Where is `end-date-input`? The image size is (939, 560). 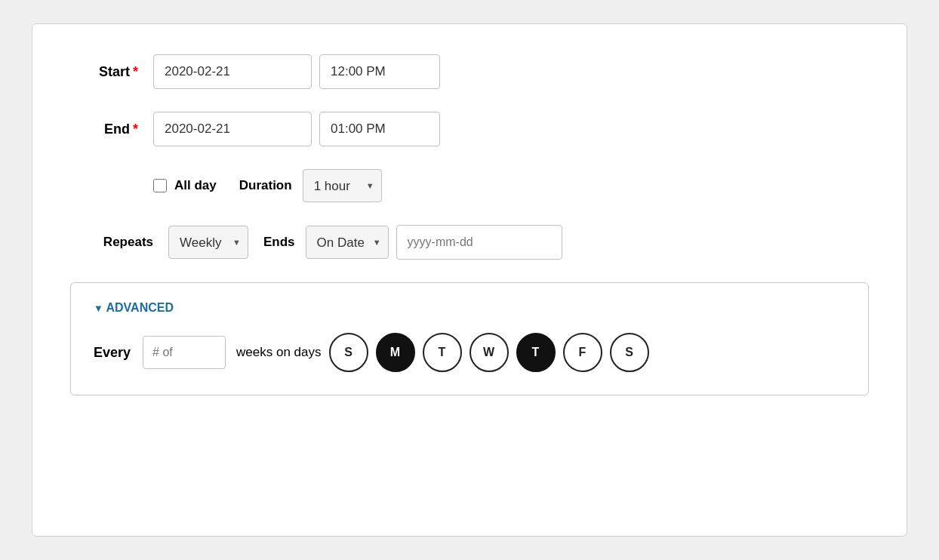 end-date-input is located at coordinates (232, 129).